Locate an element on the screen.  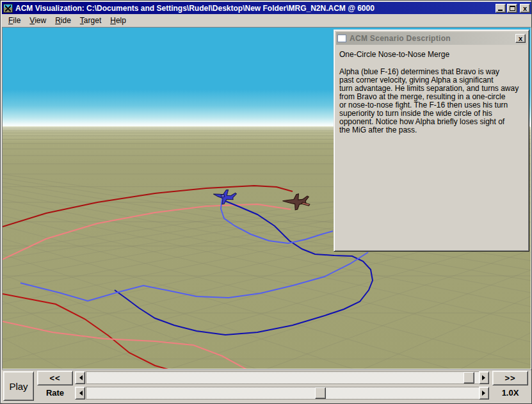
rewind-button: << is located at coordinates (55, 378).